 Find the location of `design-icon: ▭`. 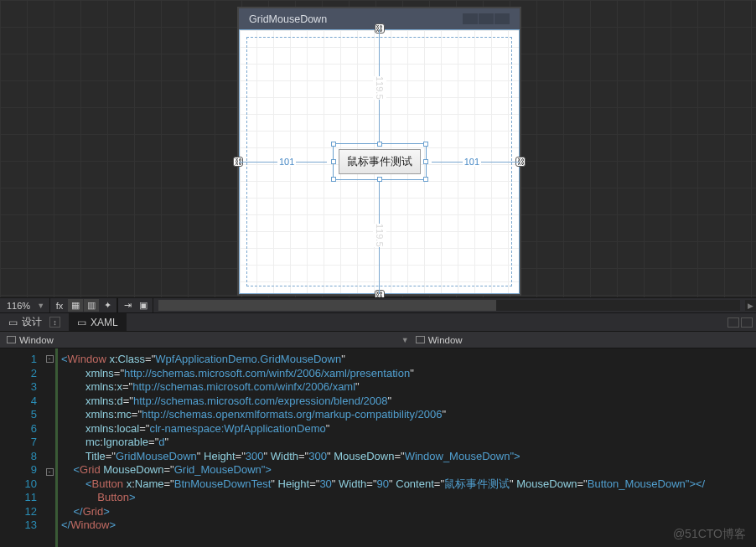

design-icon: ▭ is located at coordinates (13, 323).